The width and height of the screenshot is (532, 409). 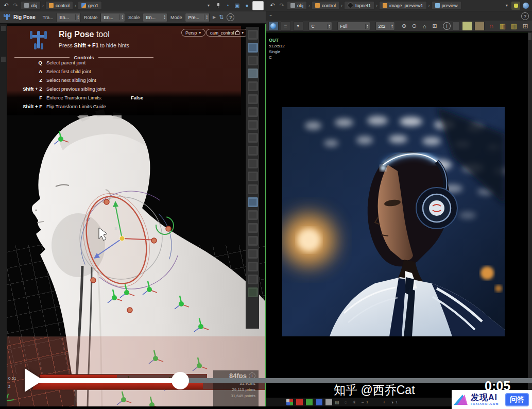 What do you see at coordinates (530, 215) in the screenshot?
I see `right-pane-scrollbar` at bounding box center [530, 215].